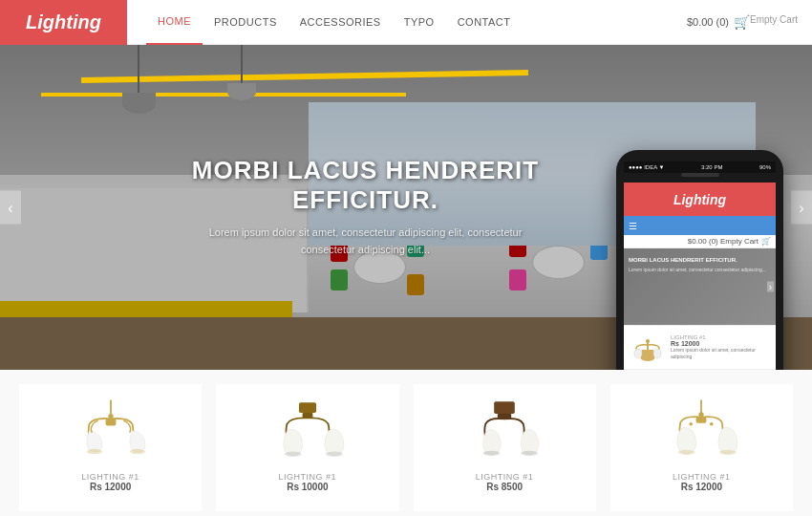 The image size is (812, 516). I want to click on product-sconce-mixed, so click(701, 430).